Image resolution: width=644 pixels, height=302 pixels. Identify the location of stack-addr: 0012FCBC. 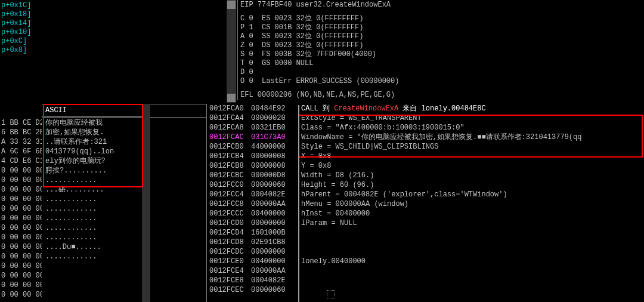
(229, 175).